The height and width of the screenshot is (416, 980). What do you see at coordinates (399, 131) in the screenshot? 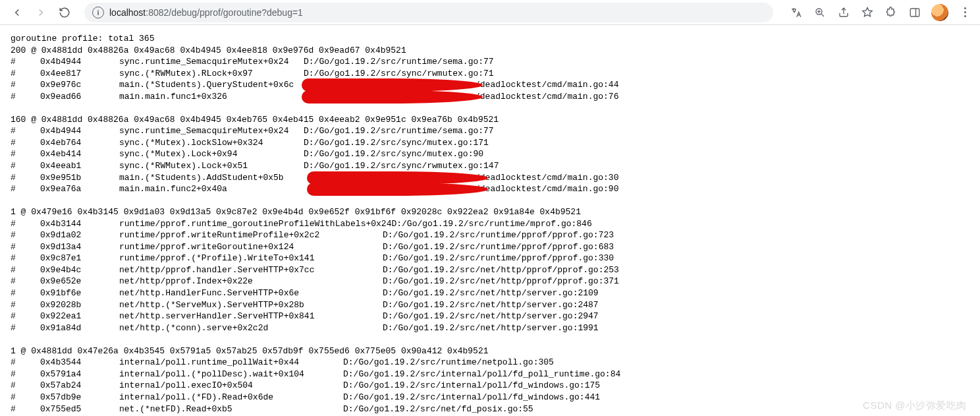
I see `frame-file: D:/Go/go1.19.2/src/runtime/sema.go:77` at bounding box center [399, 131].